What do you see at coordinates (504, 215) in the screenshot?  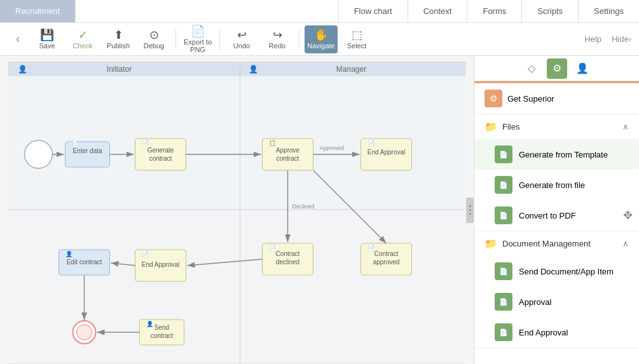 I see `convert-pdf-icon: 📄` at bounding box center [504, 215].